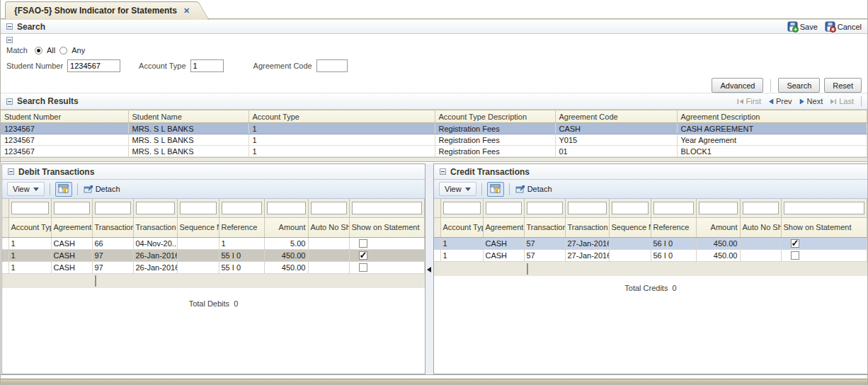  What do you see at coordinates (207, 66) in the screenshot?
I see `account-type-input` at bounding box center [207, 66].